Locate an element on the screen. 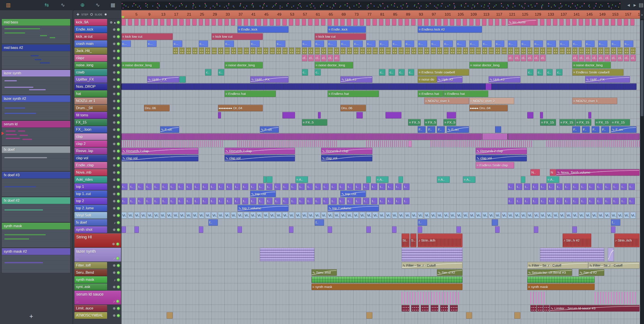  track-name-button: top 1 is located at coordinates (91, 187).